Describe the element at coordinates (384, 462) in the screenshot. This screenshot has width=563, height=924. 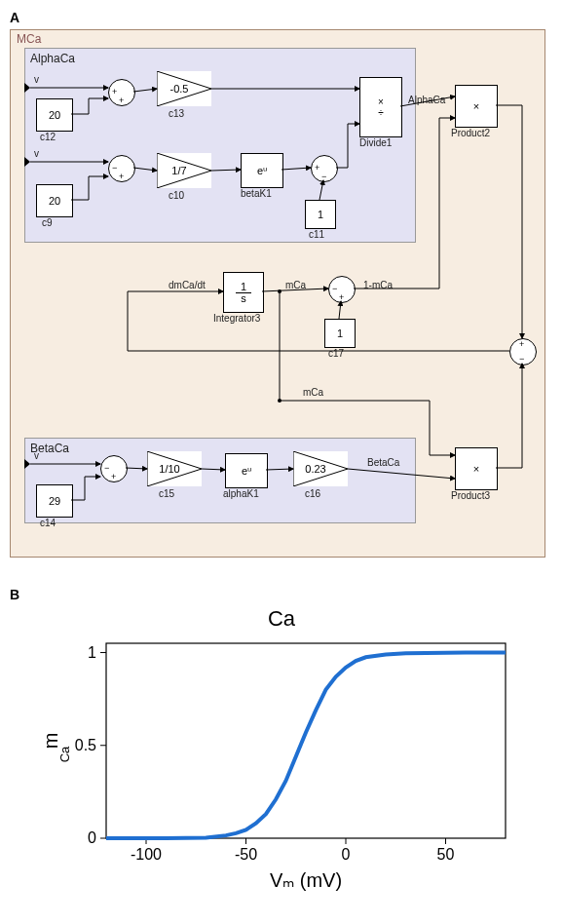
I see `betaca-signal-label: BetaCa` at that location.